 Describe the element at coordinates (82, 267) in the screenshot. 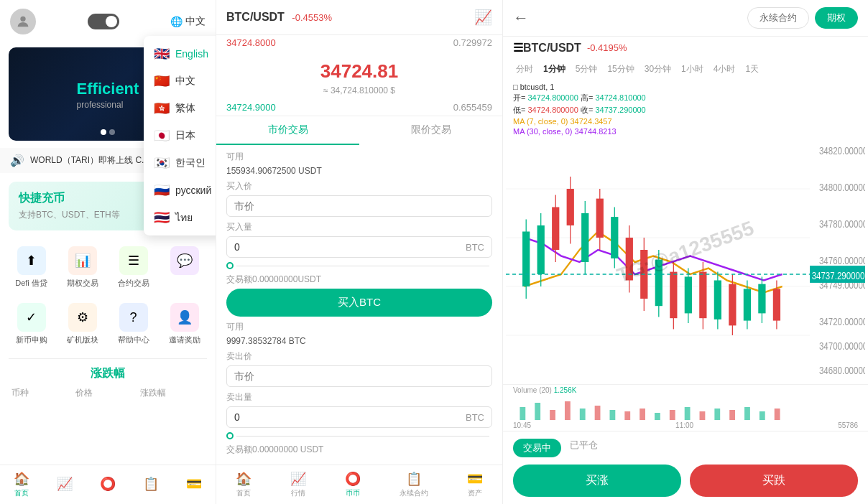

I see `grid-item-options: 📊 期权交易` at that location.